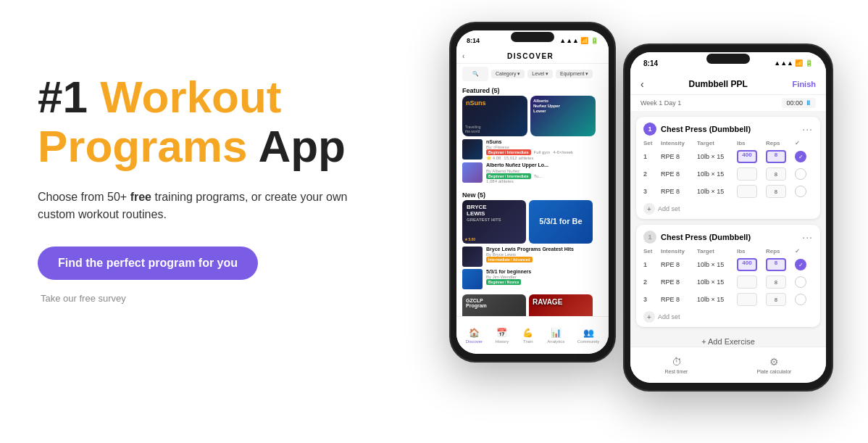 This screenshot has width=868, height=443. What do you see at coordinates (794, 103) in the screenshot?
I see `timer-value: 00:00` at bounding box center [794, 103].